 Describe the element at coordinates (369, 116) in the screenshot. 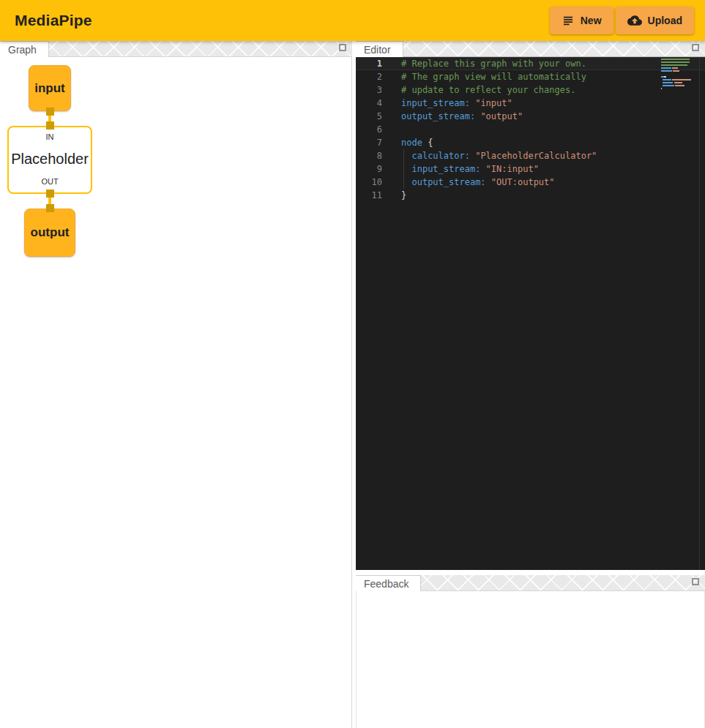

I see `line-number: 5` at that location.